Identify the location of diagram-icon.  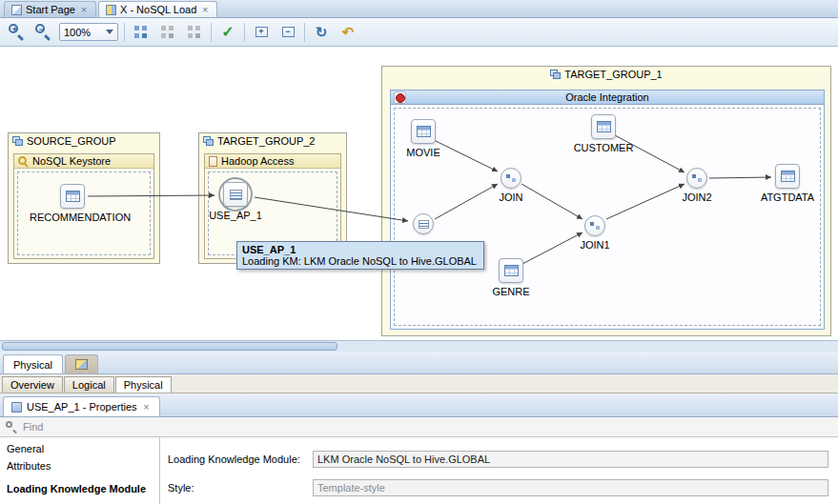
(82, 364).